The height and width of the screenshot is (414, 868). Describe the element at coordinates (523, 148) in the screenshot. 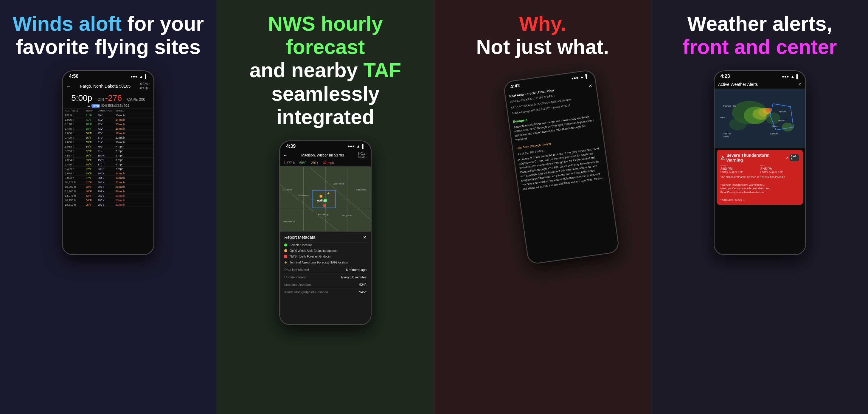

I see `near-term-label: Near Term` at that location.